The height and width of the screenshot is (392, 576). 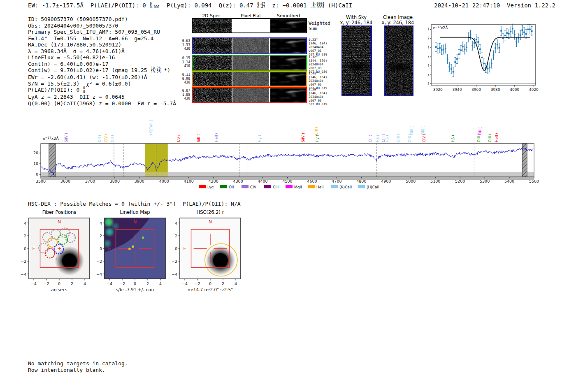 I want to click on matches-plae: P(LAE)/P(OII): N/A, so click(x=211, y=204).